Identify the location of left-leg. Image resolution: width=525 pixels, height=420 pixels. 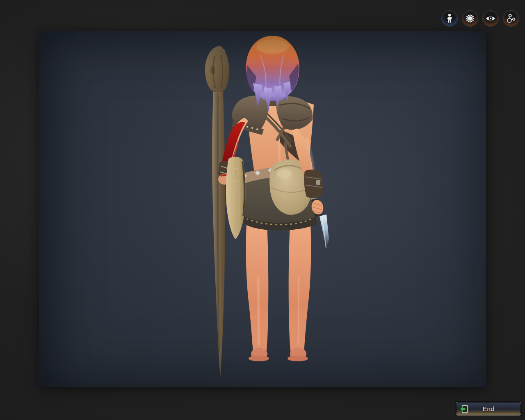
(258, 291).